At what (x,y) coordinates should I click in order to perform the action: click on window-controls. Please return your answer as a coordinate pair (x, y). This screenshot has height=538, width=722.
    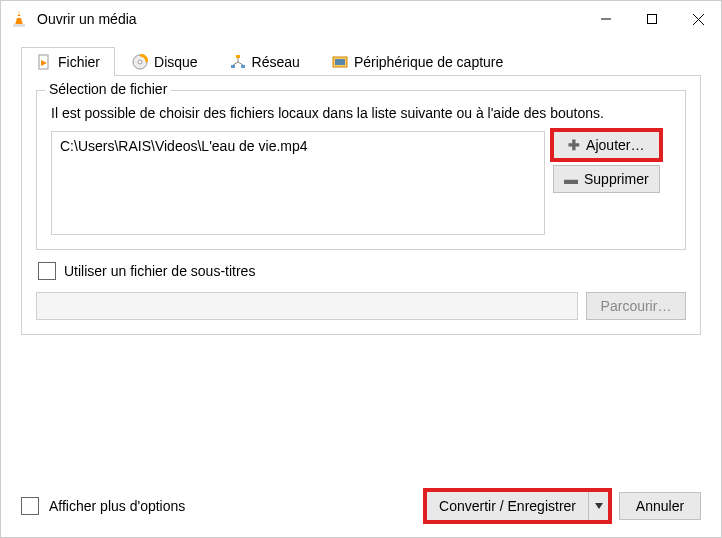
    Looking at the image, I should click on (652, 19).